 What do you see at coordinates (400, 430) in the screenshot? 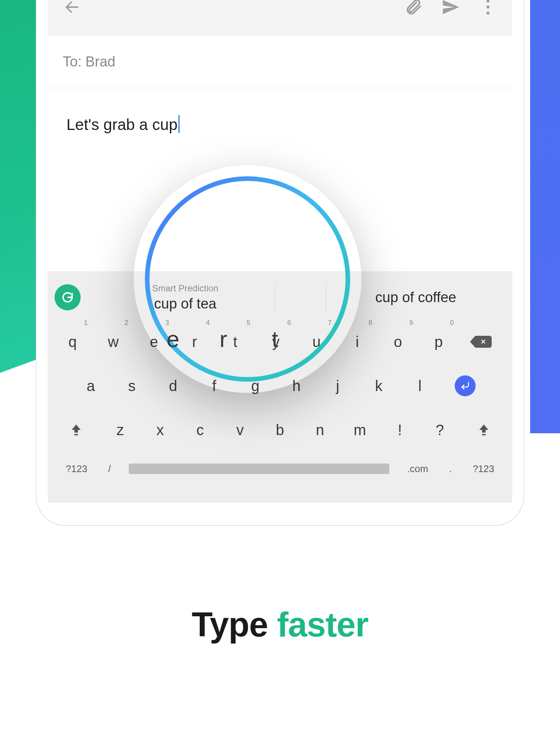
I see `key-exclaim: !` at bounding box center [400, 430].